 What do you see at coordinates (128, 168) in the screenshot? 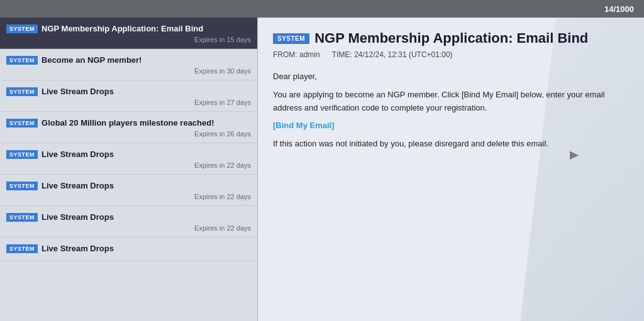
I see `mail-item-expires-5: Expires in 22 days` at bounding box center [128, 168].